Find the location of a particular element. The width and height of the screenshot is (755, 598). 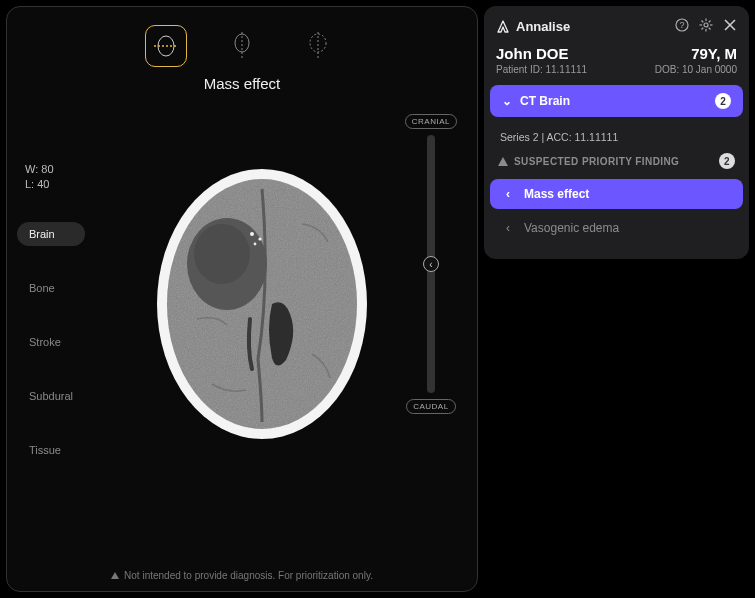

patient-age-sex: 79Y, M is located at coordinates (714, 54).